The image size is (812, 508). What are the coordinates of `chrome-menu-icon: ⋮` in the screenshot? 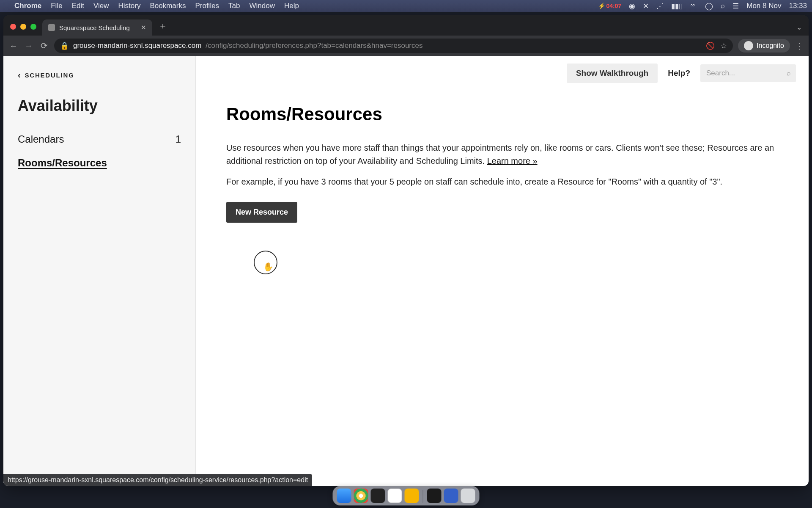 It's located at (799, 46).